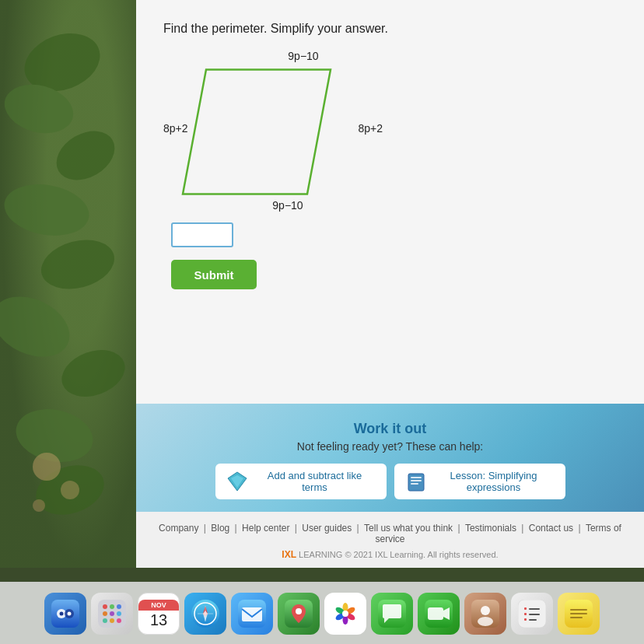  What do you see at coordinates (289, 555) in the screenshot?
I see `ixl-brand: IXL` at bounding box center [289, 555].